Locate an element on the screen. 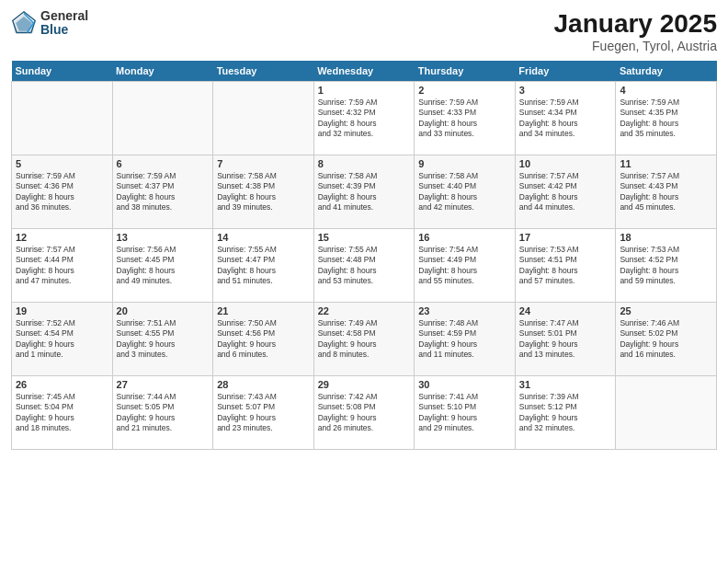  calendar-cell: 8Sunrise: 7:58 AM Sunset: 4:39 PM Daylig… is located at coordinates (364, 192).